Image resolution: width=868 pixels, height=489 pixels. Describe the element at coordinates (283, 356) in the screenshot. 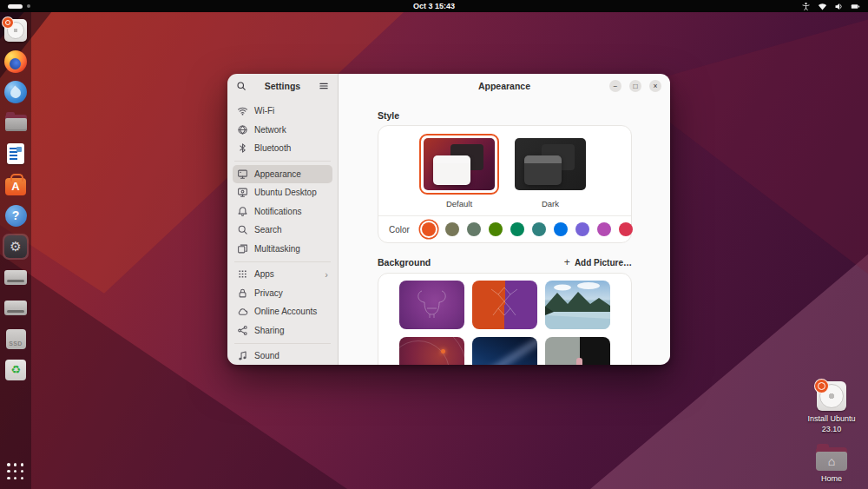

I see `sidebar-item-sound: Sound` at that location.